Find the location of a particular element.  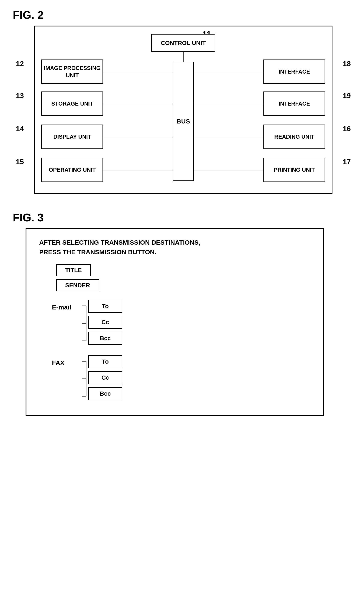

connector-pu is located at coordinates (229, 170).